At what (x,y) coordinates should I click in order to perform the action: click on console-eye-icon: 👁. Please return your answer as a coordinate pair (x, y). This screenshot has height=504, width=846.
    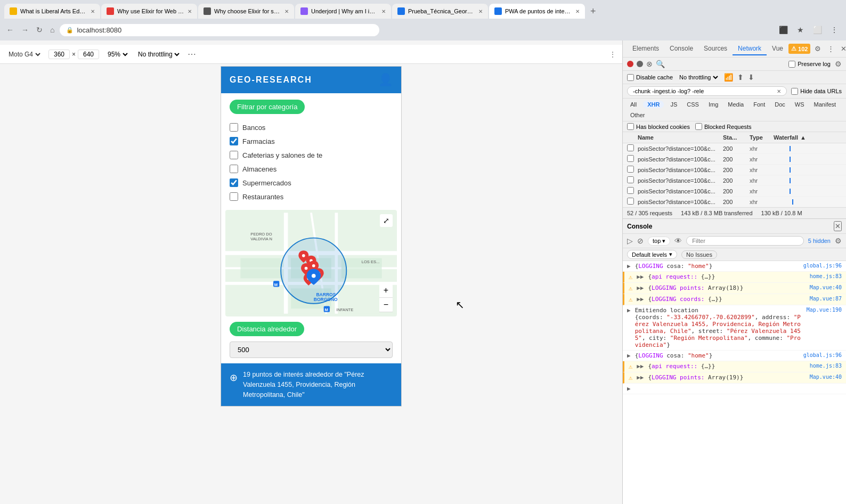
    Looking at the image, I should click on (678, 241).